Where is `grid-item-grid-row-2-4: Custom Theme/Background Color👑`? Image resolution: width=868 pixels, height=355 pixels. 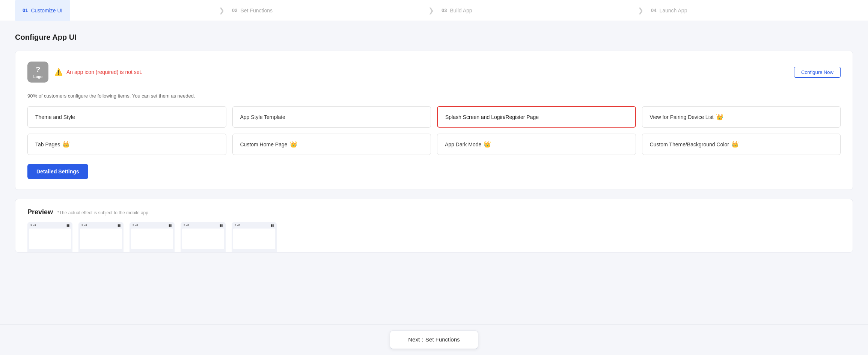
grid-item-grid-row-2-4: Custom Theme/Background Color👑 is located at coordinates (741, 144).